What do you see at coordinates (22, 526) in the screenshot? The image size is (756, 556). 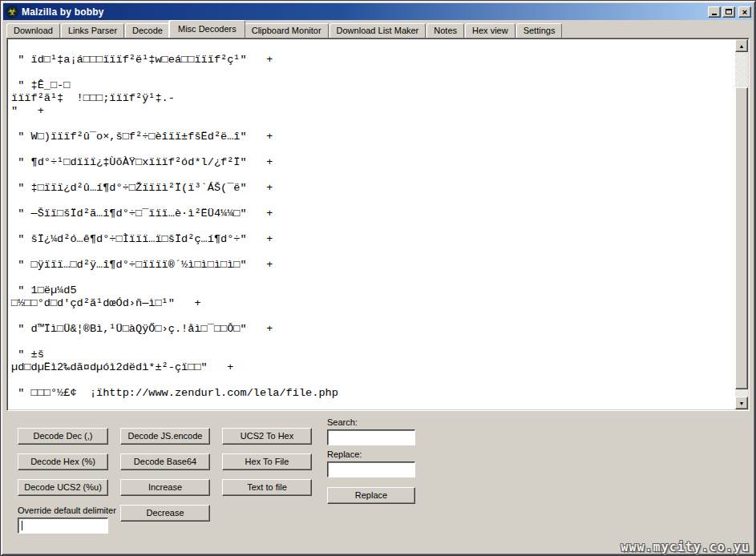 I see `text-cursor` at bounding box center [22, 526].